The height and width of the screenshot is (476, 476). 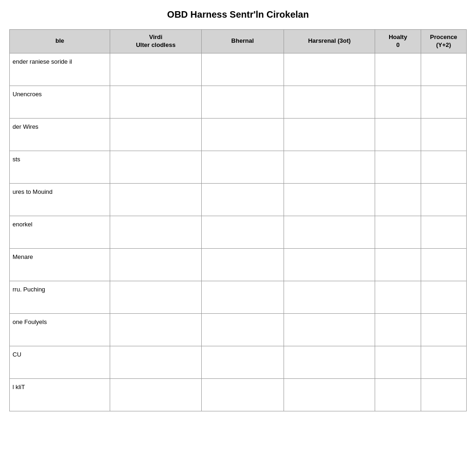 I want to click on cell-variable: rru. Puching, so click(x=60, y=297).